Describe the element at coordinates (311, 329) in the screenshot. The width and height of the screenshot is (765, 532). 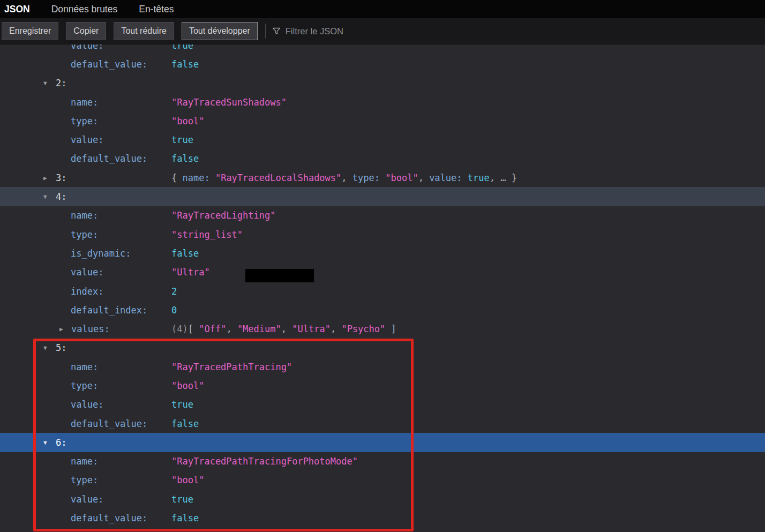
I see `value-part-string: "Ultra"` at that location.